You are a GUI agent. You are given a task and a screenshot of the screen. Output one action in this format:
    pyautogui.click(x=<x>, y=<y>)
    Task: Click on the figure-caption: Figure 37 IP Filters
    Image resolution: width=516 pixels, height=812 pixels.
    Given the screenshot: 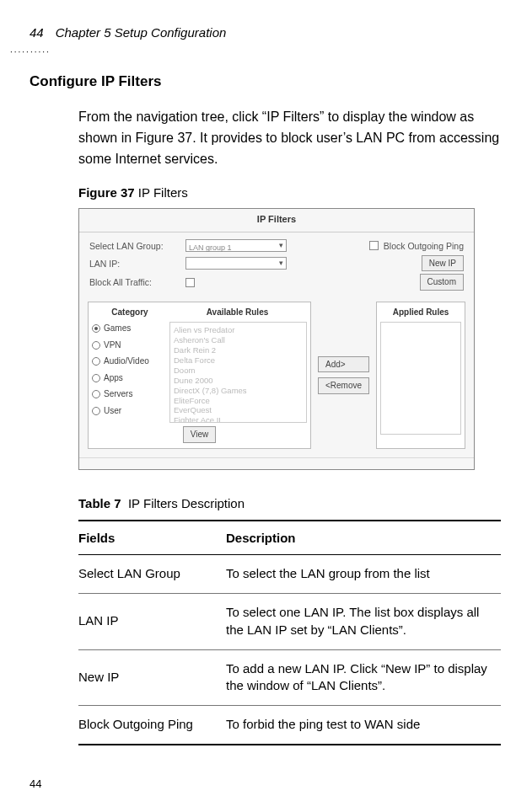 What is the action you would take?
    pyautogui.click(x=290, y=192)
    